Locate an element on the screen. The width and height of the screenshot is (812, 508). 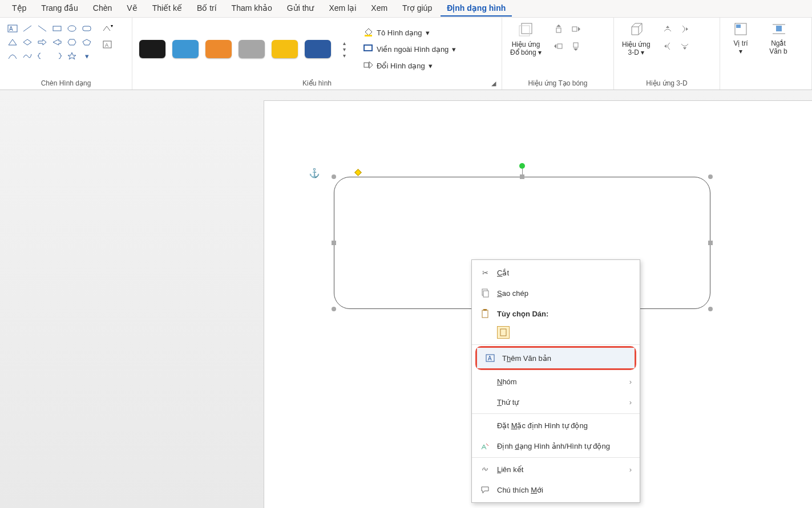
shape-outline-button: Viền ngoài Hình dạng▾ is located at coordinates (410, 49).